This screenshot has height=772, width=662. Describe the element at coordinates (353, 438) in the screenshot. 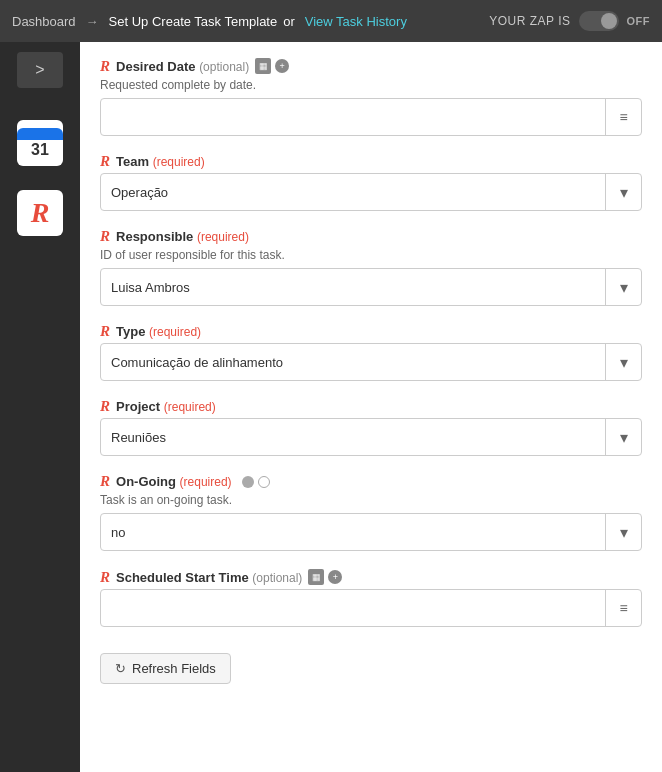

I see `project-select-value: Reuniões` at that location.